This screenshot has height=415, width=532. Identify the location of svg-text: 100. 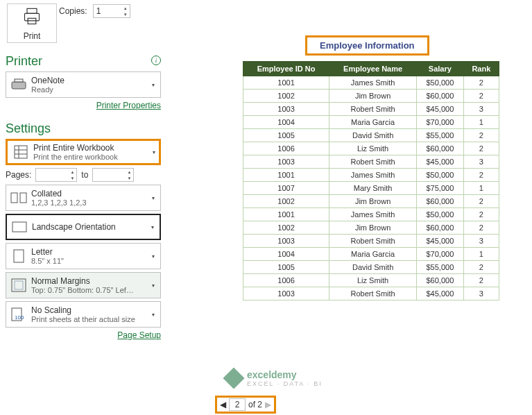
(19, 318).